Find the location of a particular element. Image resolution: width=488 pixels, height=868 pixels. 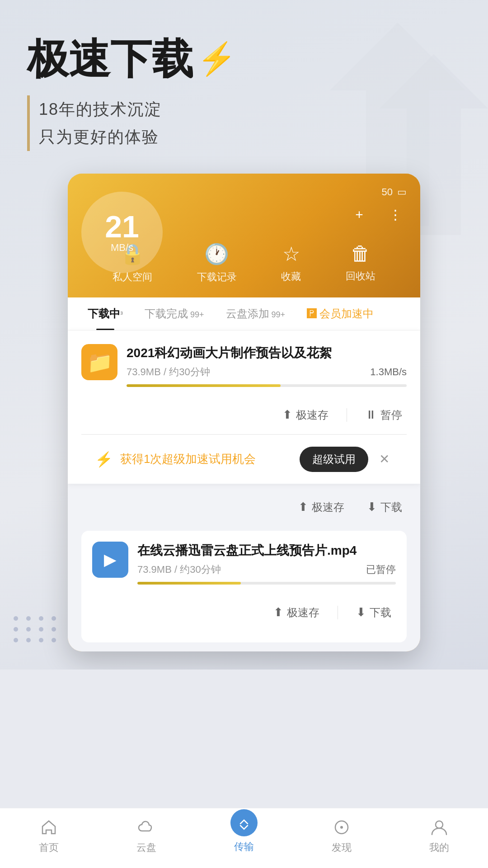

download-actions-2: ⬆ 极速存 ⬇ 下载 is located at coordinates (244, 613).